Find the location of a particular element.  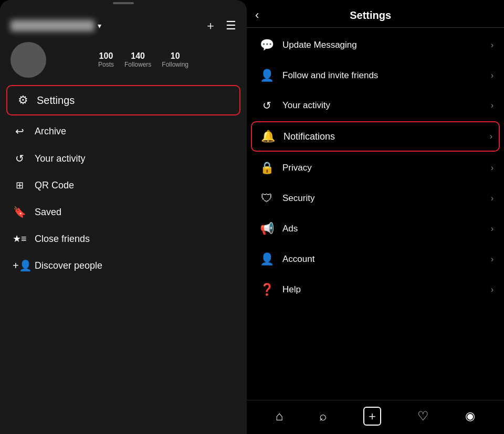

home-icon: ⌂ is located at coordinates (279, 416).